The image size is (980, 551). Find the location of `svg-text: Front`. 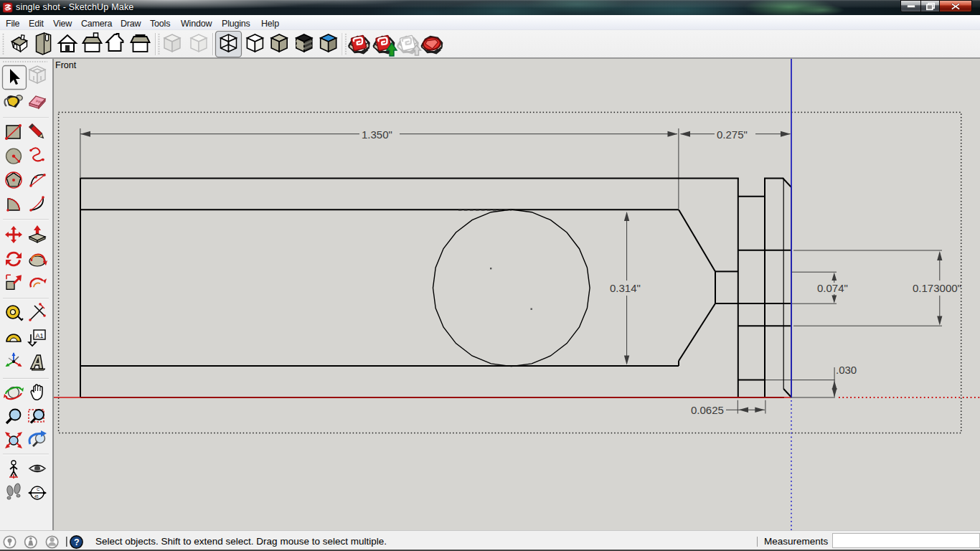

svg-text: Front is located at coordinates (66, 65).